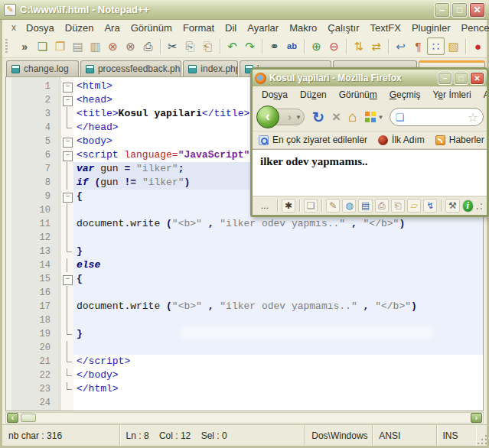  What do you see at coordinates (343, 28) in the screenshot?
I see `npp-menu-al-t-r: Çalıştır` at bounding box center [343, 28].